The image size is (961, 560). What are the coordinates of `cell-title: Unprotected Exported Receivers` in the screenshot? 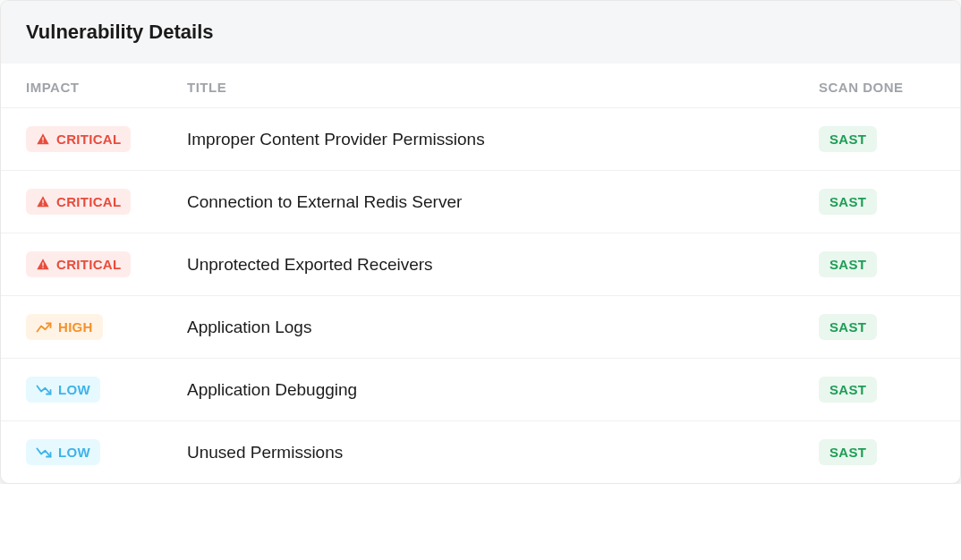 It's located at (503, 265).